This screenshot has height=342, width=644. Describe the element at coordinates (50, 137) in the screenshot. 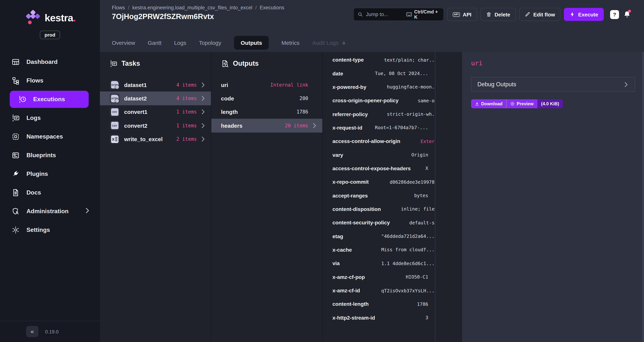

I see `sidebar-item-namespaces: Namespaces` at that location.